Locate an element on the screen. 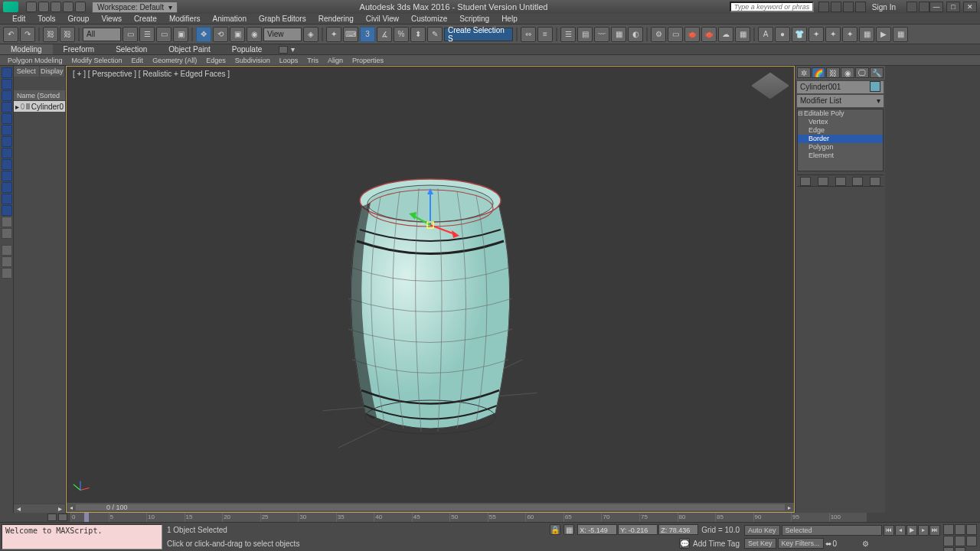  chevron-down-icon: ▾ is located at coordinates (292, 49).